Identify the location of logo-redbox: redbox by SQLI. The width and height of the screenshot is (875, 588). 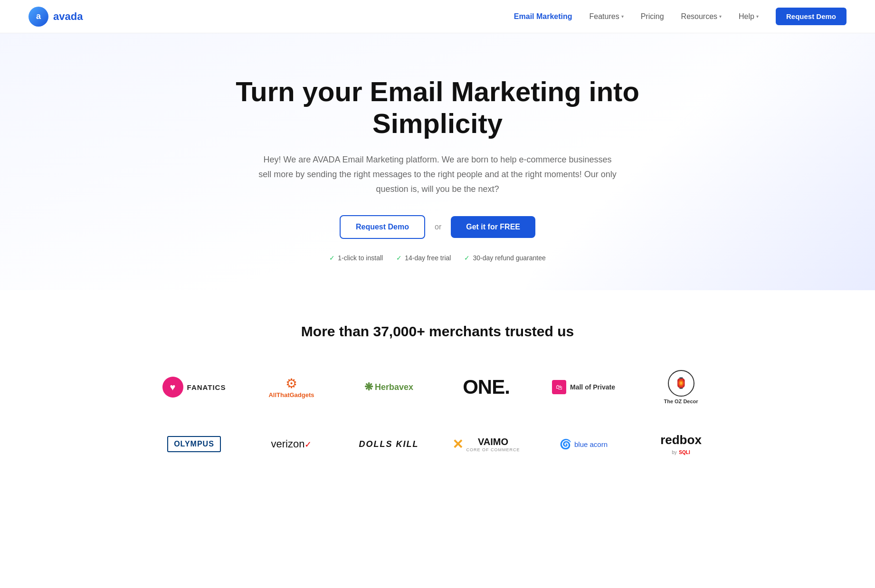
(681, 444).